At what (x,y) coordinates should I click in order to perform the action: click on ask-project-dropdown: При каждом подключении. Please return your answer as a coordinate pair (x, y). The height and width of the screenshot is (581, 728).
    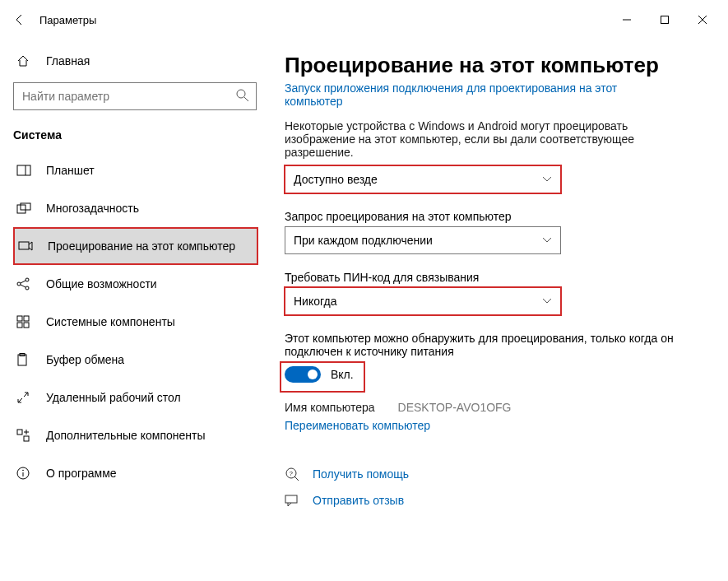
    Looking at the image, I should click on (423, 240).